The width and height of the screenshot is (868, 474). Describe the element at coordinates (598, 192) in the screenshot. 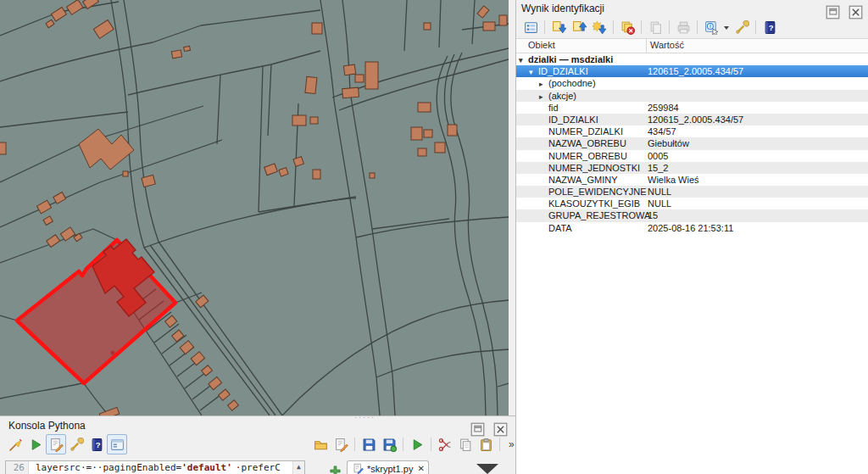

I see `row-label: POLE_EWIDENCYJNE` at that location.